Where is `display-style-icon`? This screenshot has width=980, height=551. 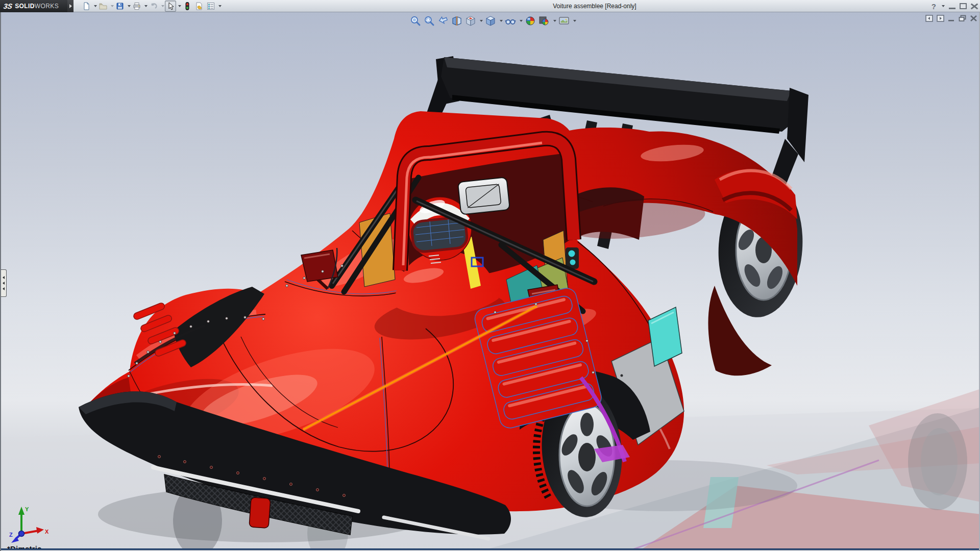
display-style-icon is located at coordinates (491, 21).